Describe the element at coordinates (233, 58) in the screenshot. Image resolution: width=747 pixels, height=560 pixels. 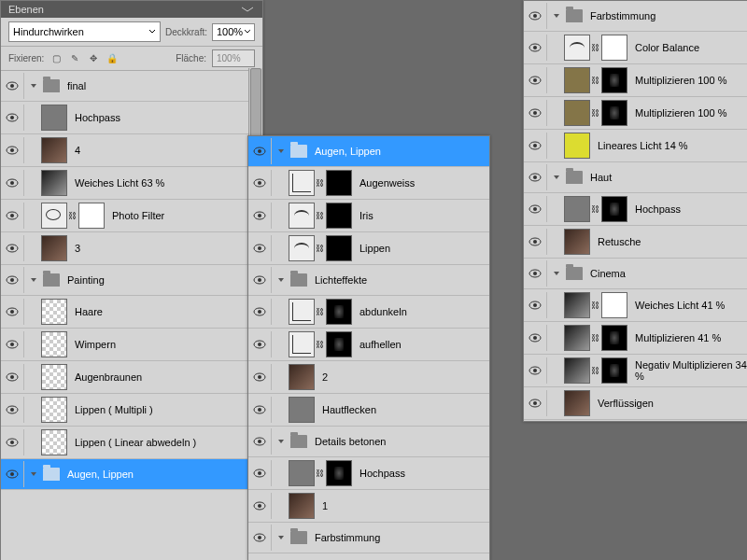
I see `fill-input: 100%` at that location.